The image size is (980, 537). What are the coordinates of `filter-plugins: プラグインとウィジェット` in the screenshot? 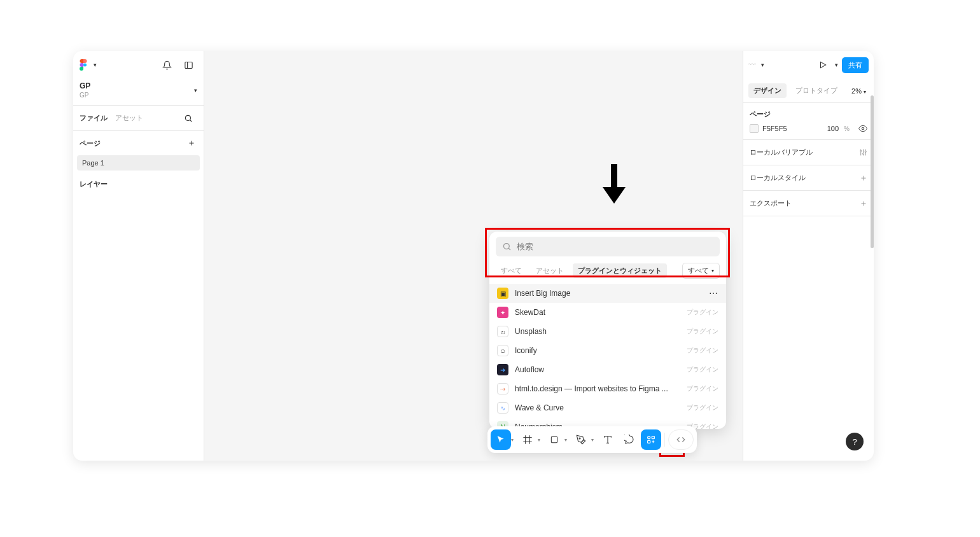 It's located at (620, 271).